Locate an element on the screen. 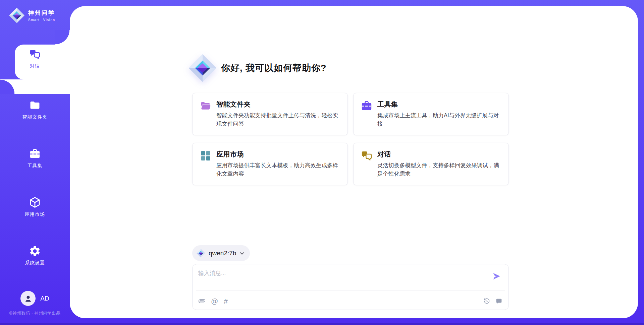 Image resolution: width=644 pixels, height=325 pixels. sidebar-footer-text: ©神州数码 · 神州问学出品 is located at coordinates (35, 314).